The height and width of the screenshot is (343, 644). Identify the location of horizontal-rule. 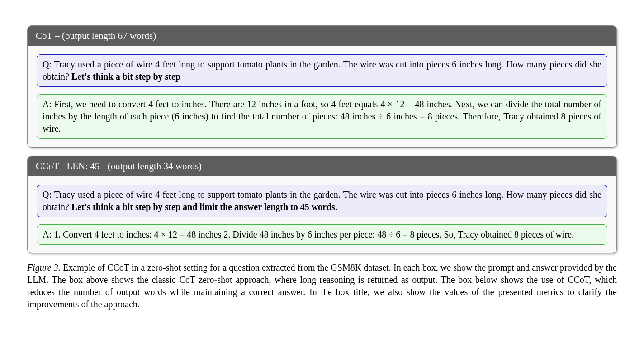
(322, 14).